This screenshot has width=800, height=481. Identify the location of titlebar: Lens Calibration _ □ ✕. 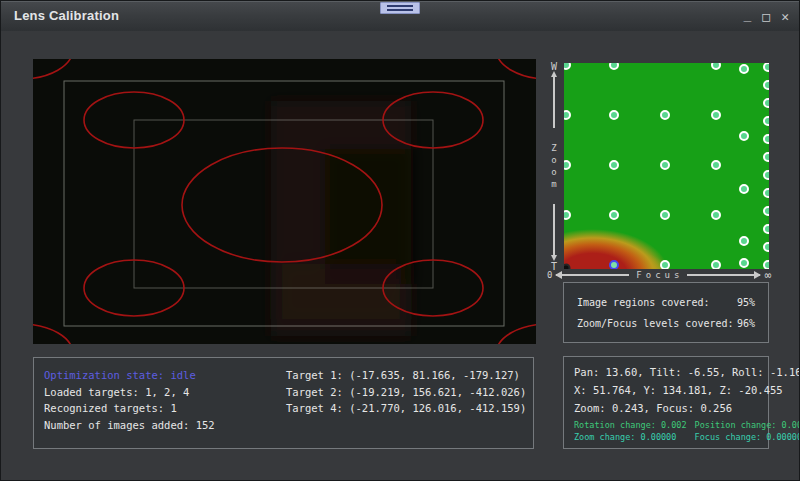
(400, 16).